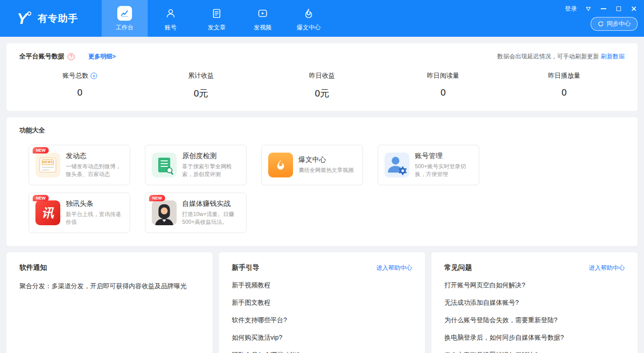 The image size is (644, 353). What do you see at coordinates (535, 350) in the screenshot?
I see `faq-item: 发布内容账号设置错误如何解决?` at bounding box center [535, 350].